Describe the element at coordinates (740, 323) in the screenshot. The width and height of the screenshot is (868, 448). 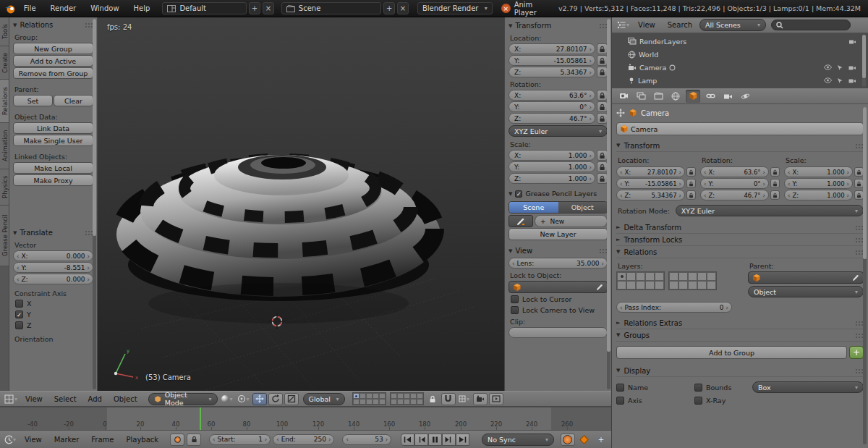
I see `relations-extras-panel-header: ► Relations Extras` at that location.